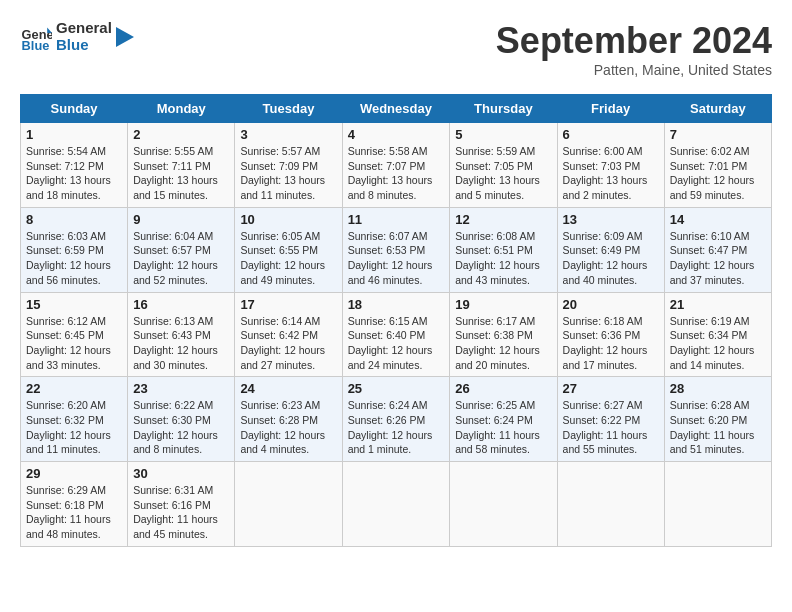 This screenshot has width=792, height=612. What do you see at coordinates (504, 166) in the screenshot?
I see `day-cell: 5Sunrise: 5:59 AMSunset: 7:05 PMDaylight…` at bounding box center [504, 166].